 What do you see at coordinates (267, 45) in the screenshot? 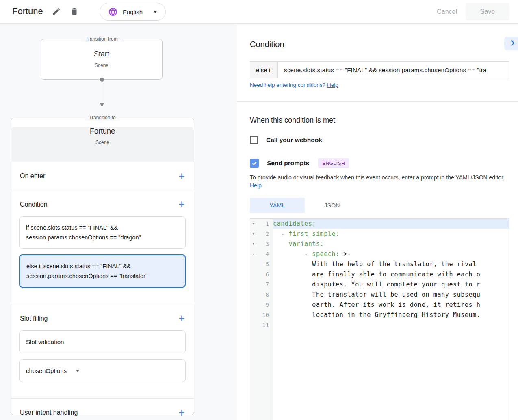
I see `panel-title: Condition` at bounding box center [267, 45].